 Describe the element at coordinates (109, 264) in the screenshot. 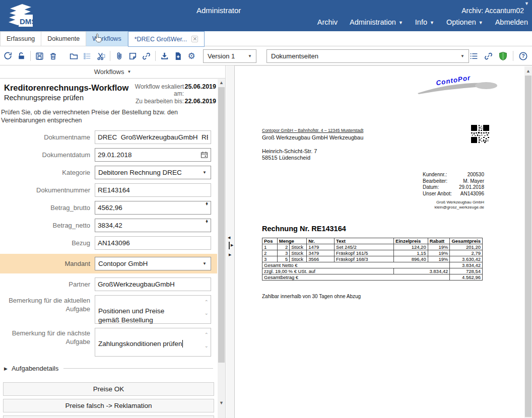

I see `mandant-highlight-row: Mandant Contopor GmbH▼` at that location.